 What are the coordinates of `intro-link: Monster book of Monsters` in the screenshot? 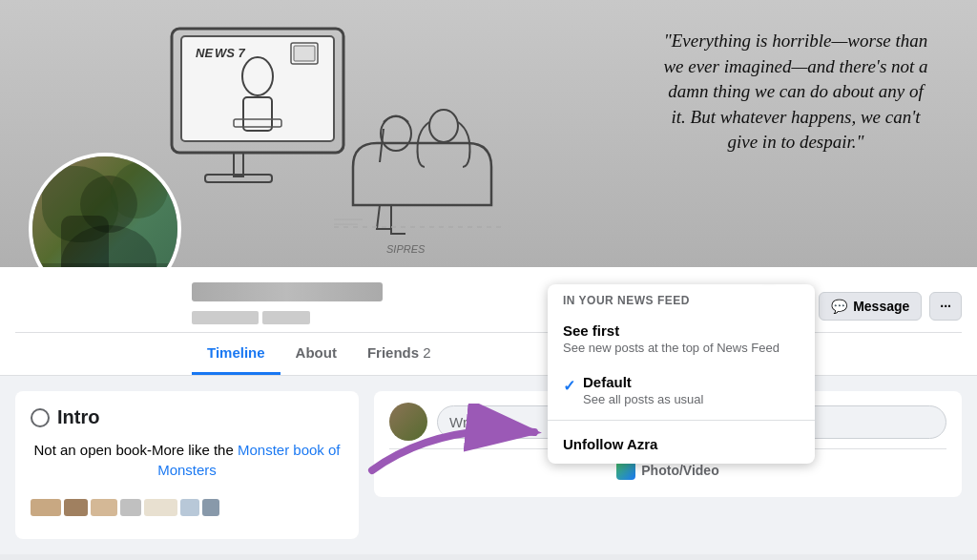 It's located at (248, 460).